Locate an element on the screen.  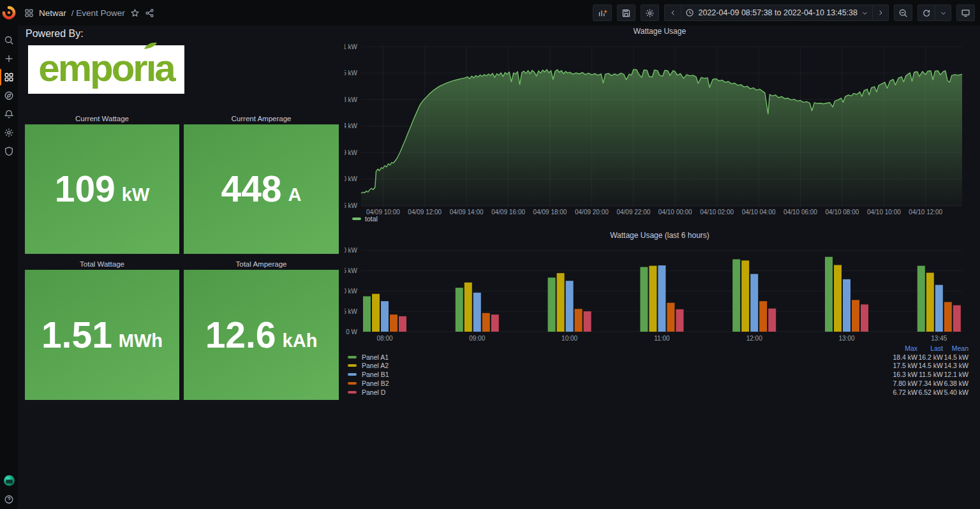
sidebar-item-explore is located at coordinates (9, 96).